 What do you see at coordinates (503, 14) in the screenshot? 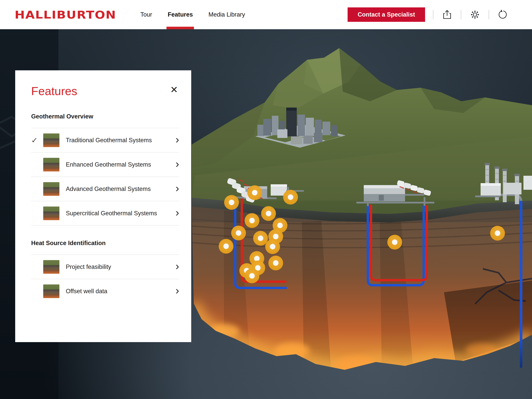
I see `reset-icon` at bounding box center [503, 14].